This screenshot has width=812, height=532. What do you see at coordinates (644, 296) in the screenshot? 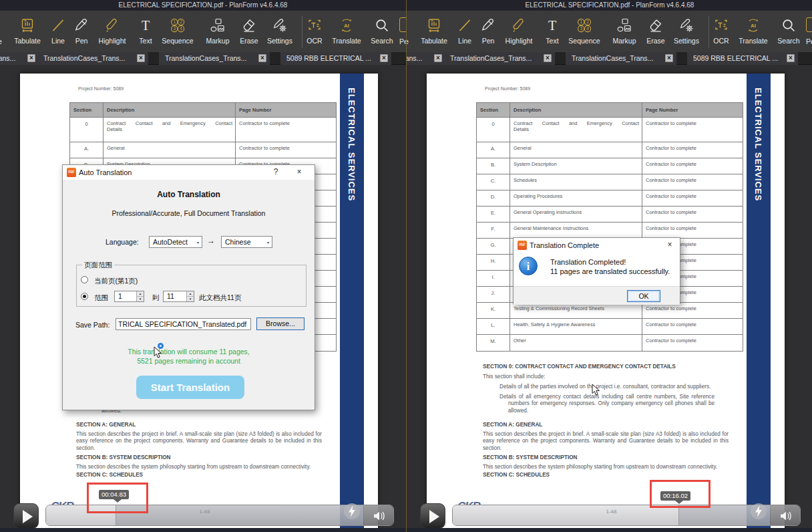
I see `ok-button: OK` at bounding box center [644, 296].